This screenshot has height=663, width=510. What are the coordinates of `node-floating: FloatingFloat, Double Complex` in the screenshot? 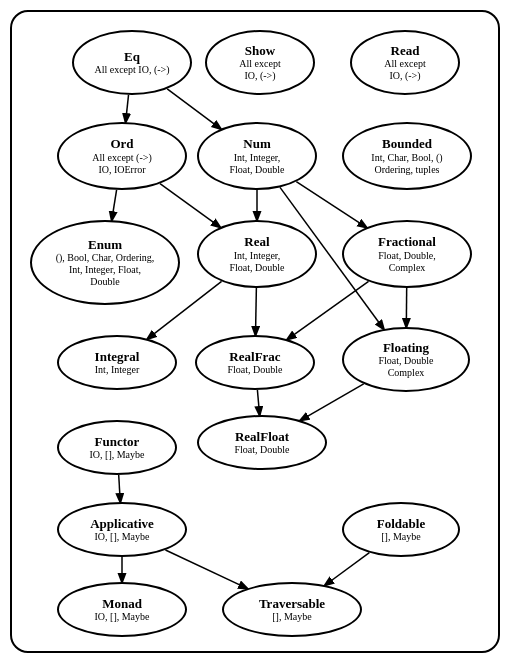 It's located at (406, 360).